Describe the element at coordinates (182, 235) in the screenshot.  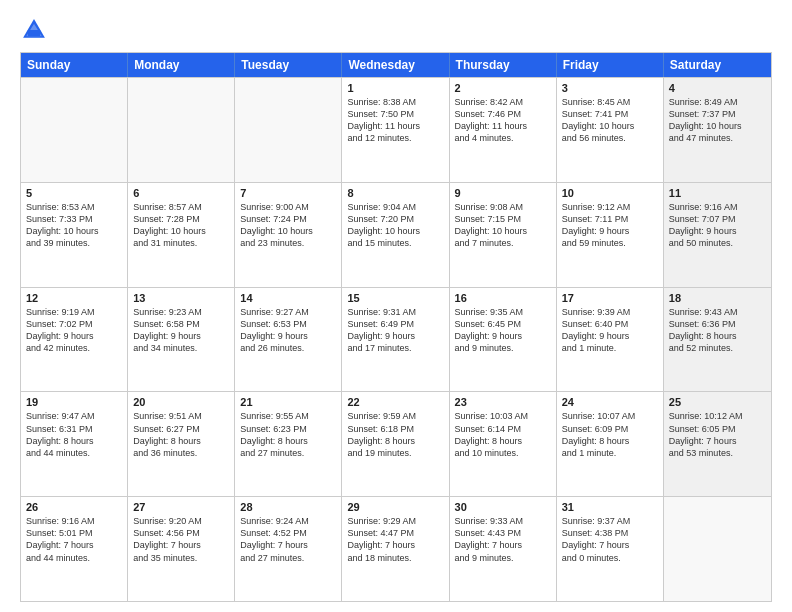
I see `calendar-cell: 6Sunrise: 8:57 AM Sunset: 7:28 PM Daylig…` at that location.